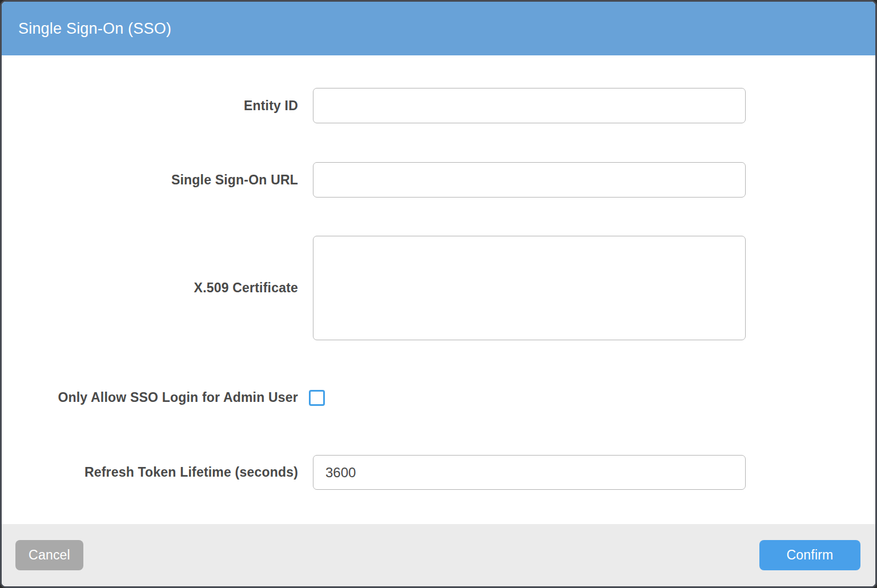 Image resolution: width=877 pixels, height=588 pixels. What do you see at coordinates (438, 29) in the screenshot?
I see `dialog-header: Single Sign-On (SSO)` at bounding box center [438, 29].